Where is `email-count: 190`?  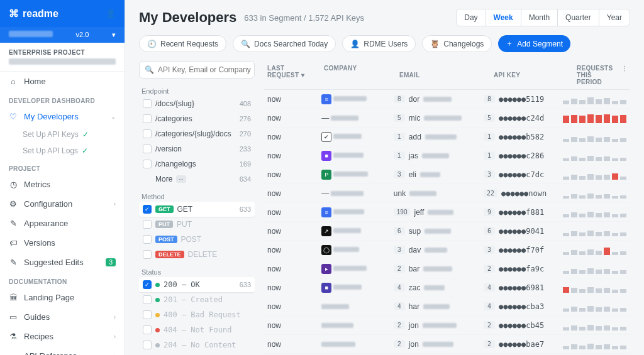 email-count: 190 is located at coordinates (402, 212).